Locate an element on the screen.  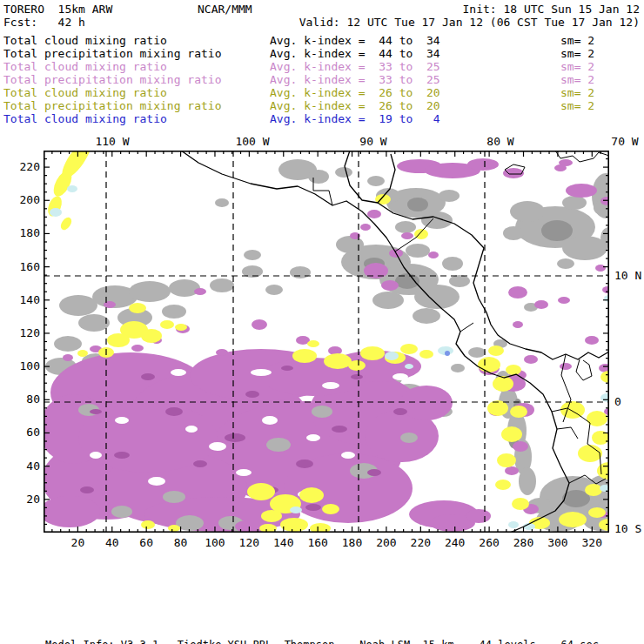
latitude-label: 10 S is located at coordinates (628, 529).